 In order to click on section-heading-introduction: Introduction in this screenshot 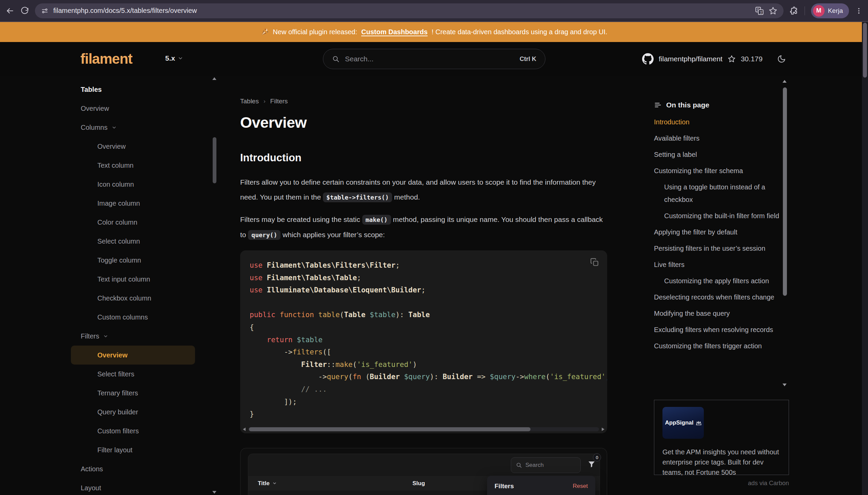, I will do `click(424, 158)`.